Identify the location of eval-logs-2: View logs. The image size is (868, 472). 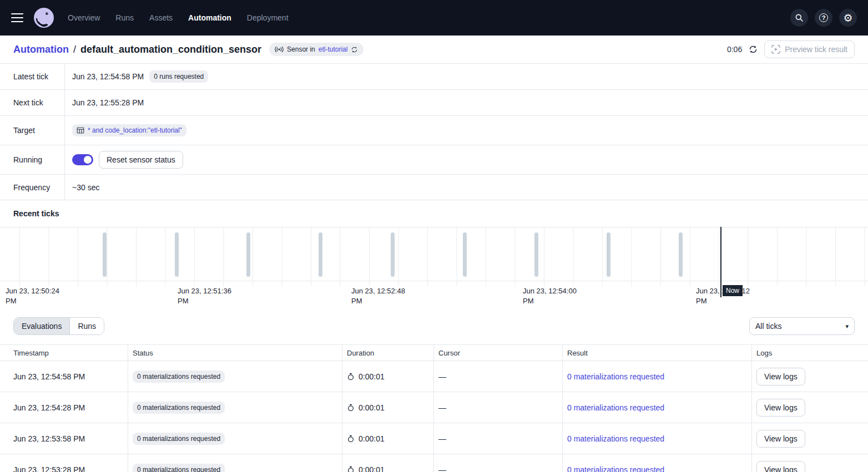
(810, 439).